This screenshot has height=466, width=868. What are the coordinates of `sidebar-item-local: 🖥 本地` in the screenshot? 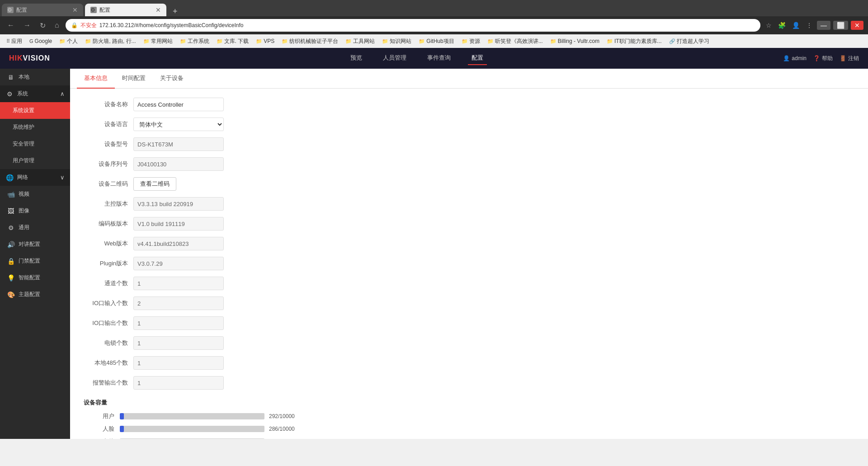 It's located at (35, 77).